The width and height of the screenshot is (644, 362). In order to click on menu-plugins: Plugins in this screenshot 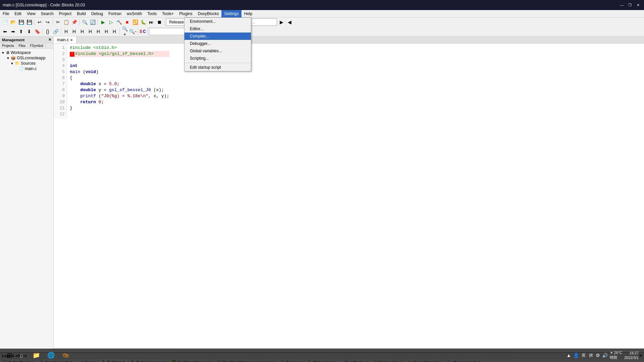, I will do `click(186, 14)`.